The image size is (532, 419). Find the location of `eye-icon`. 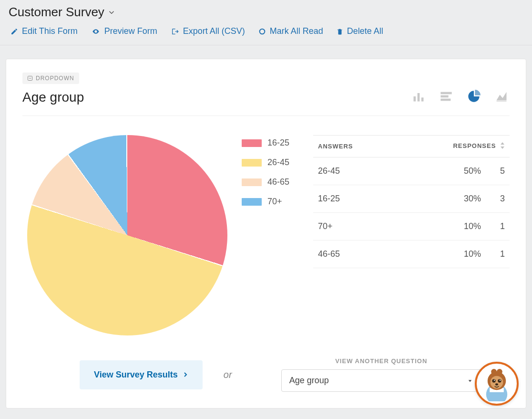

eye-icon is located at coordinates (96, 31).